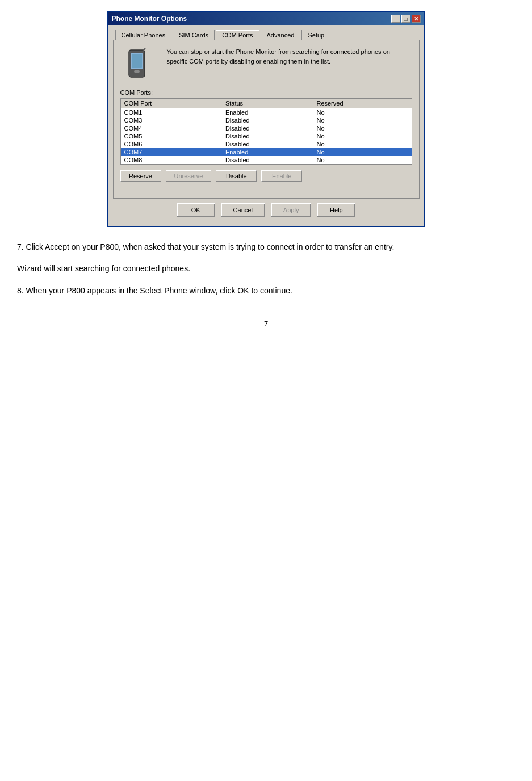 This screenshot has height=781, width=532. What do you see at coordinates (266, 136) in the screenshot?
I see `table-row: COM5DisabledNo` at bounding box center [266, 136].